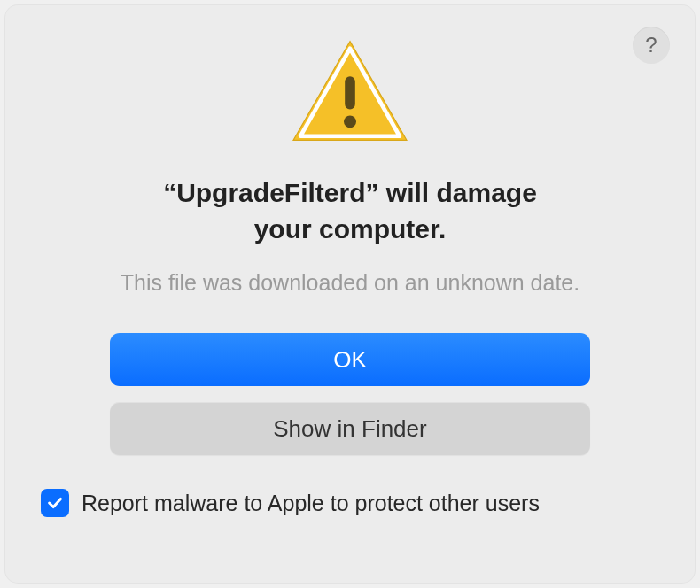 The image size is (700, 588). What do you see at coordinates (349, 429) in the screenshot?
I see `show-in-finder-label: Show in Finder` at bounding box center [349, 429].